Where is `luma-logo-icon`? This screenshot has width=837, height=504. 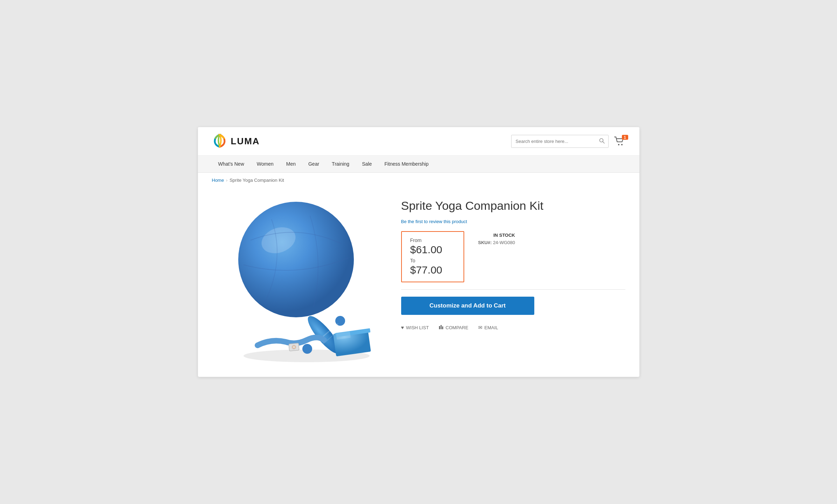 luma-logo-icon is located at coordinates (220, 141).